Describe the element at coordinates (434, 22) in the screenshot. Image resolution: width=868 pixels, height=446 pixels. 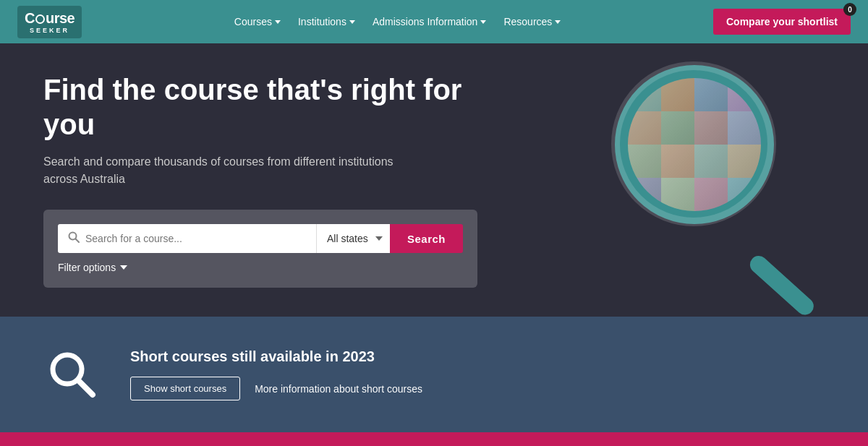
I see `navbar: Curse SEEKER Courses Institutions Admiss…` at that location.